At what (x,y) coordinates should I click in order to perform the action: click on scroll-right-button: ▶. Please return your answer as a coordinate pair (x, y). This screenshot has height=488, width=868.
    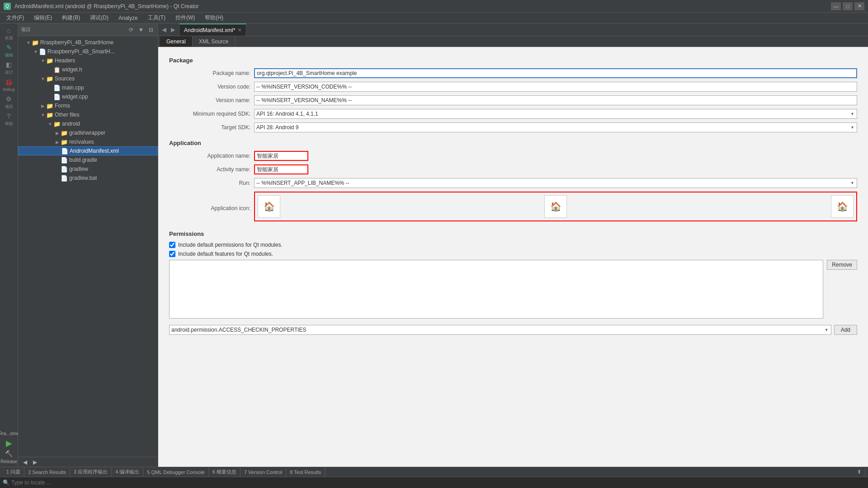
    Looking at the image, I should click on (35, 462).